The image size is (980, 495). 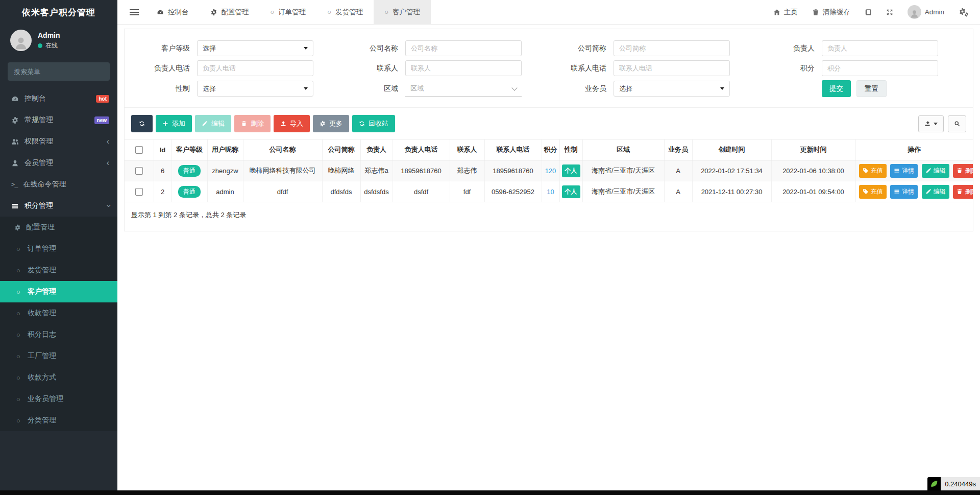 What do you see at coordinates (59, 420) in the screenshot?
I see `sidebar-subitem-categories: ○ 分类管理` at bounding box center [59, 420].